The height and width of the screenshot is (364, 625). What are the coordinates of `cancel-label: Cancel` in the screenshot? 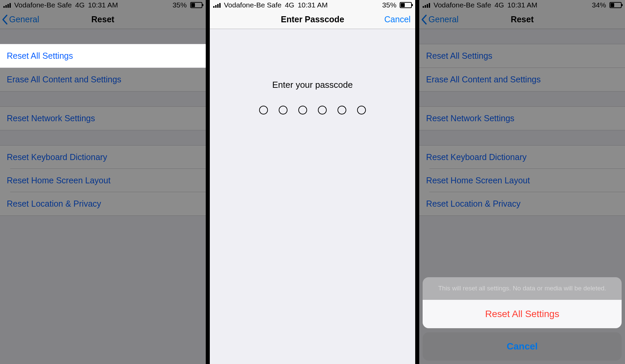 It's located at (398, 20).